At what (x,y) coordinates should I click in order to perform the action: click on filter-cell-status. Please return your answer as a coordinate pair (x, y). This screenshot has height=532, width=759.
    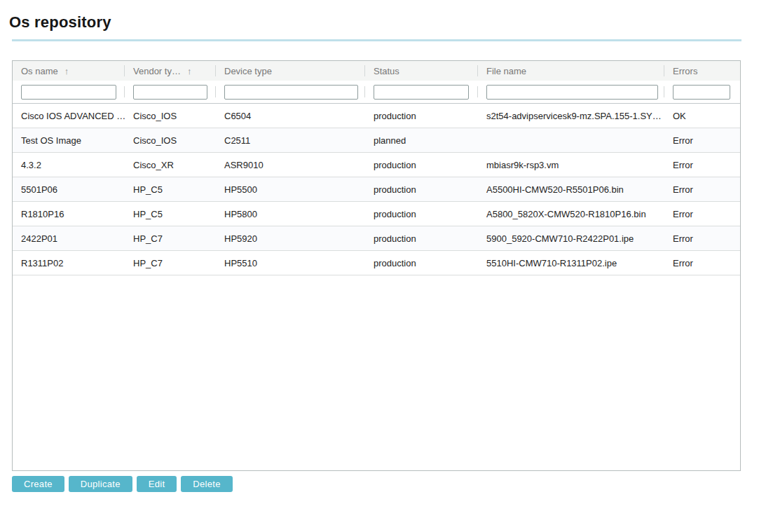
    Looking at the image, I should click on (422, 92).